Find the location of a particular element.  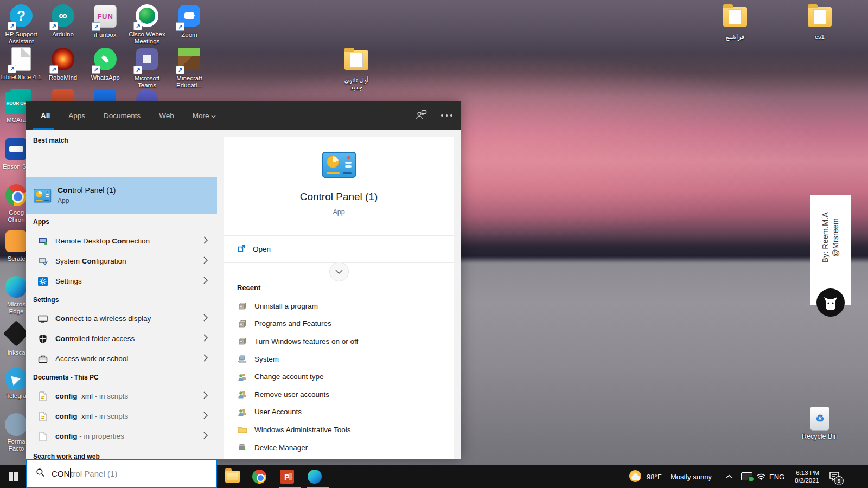

desktop-icon-arduino: ∞ Arduino is located at coordinates (63, 21).